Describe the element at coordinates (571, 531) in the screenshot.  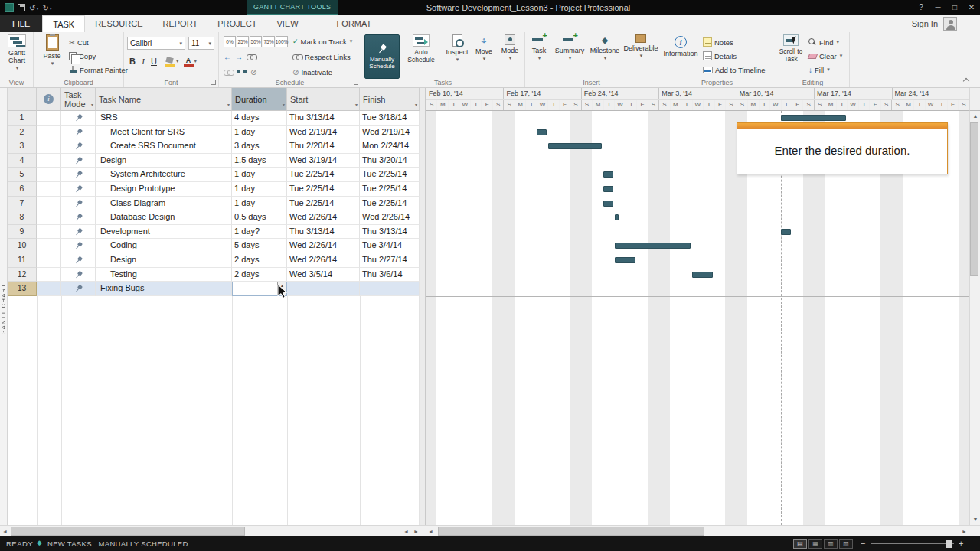
I see `chart-scroll-thumb` at that location.